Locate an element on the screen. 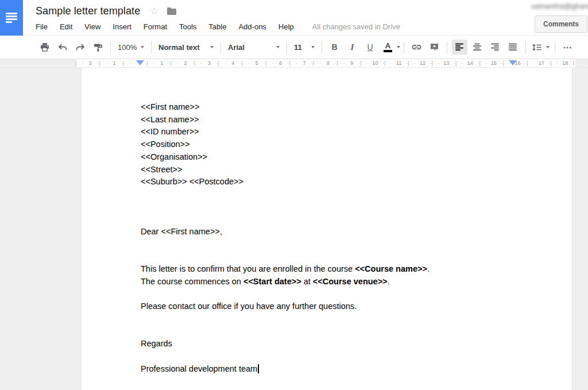  more-options-button: ⋯ is located at coordinates (567, 47).